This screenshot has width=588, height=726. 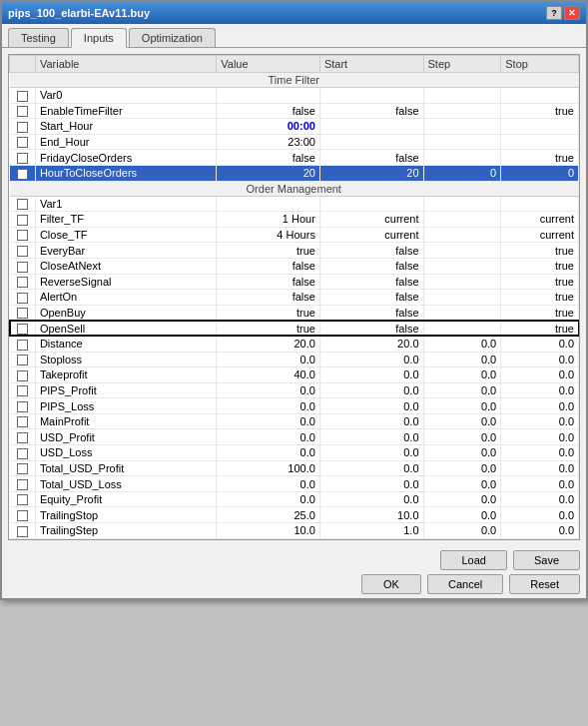 I want to click on variable-start: 1.0, so click(x=371, y=531).